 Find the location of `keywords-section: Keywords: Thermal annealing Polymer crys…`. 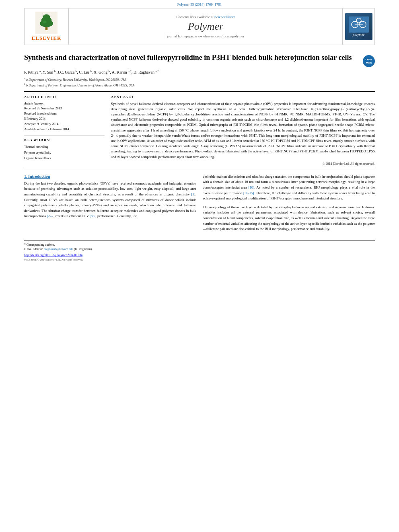

keywords-section: Keywords: Thermal annealing Polymer crys… is located at coordinates (64, 150).